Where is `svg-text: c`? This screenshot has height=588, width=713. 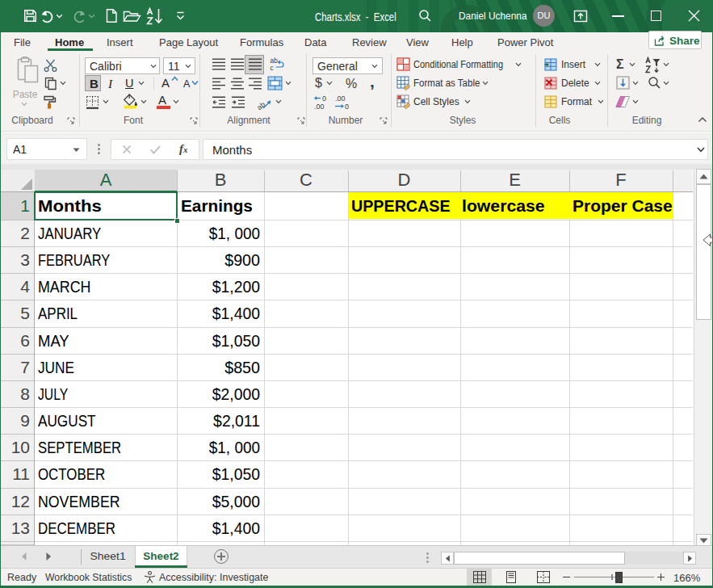
svg-text: c is located at coordinates (273, 68).